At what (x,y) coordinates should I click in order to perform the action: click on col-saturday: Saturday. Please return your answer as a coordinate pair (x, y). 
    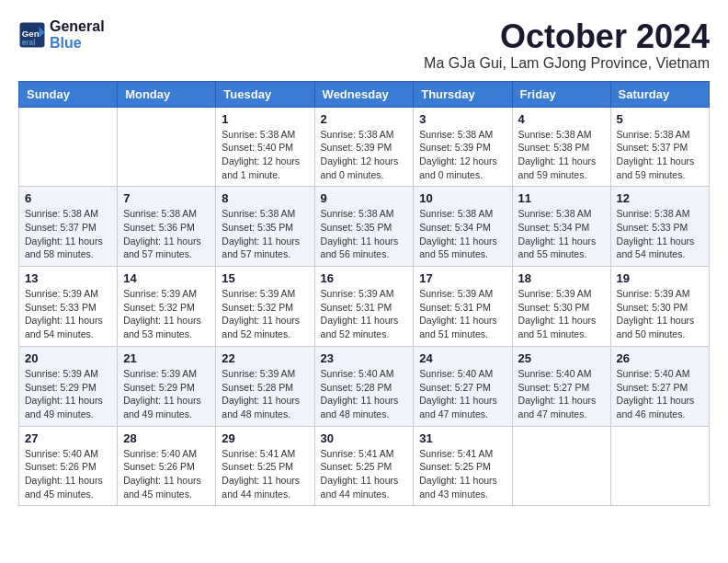
    Looking at the image, I should click on (660, 94).